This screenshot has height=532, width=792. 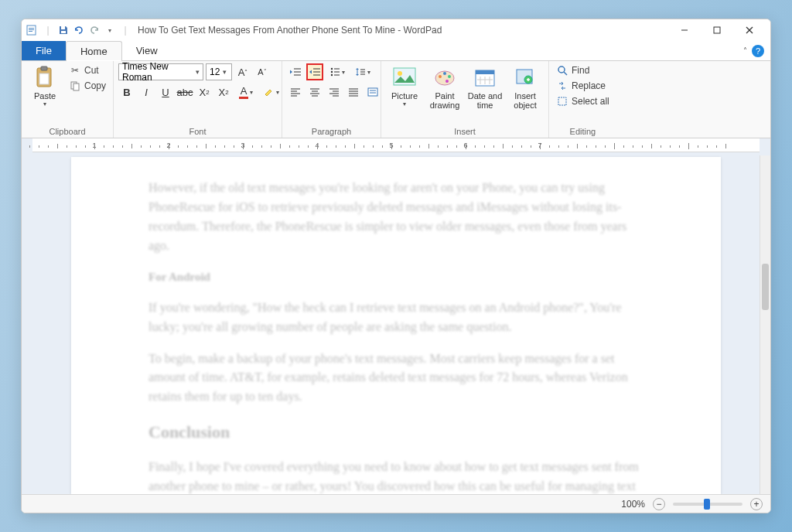 What do you see at coordinates (67, 131) in the screenshot?
I see `group-label: Clipboard` at bounding box center [67, 131].